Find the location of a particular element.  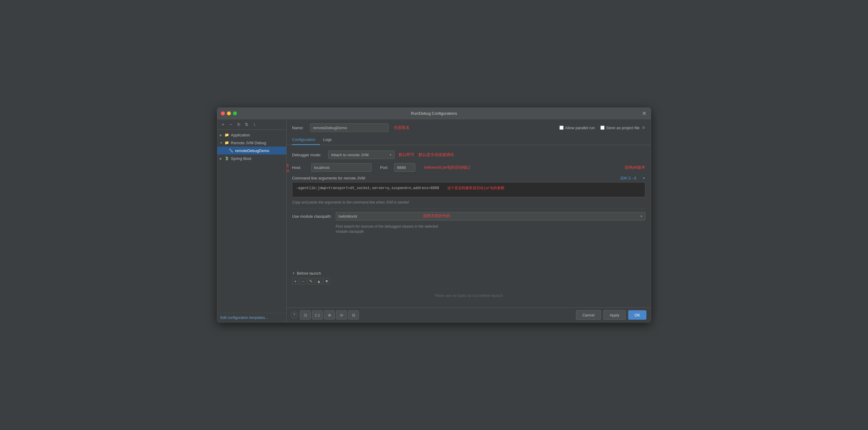

tab-logs: Logs is located at coordinates (330, 140).